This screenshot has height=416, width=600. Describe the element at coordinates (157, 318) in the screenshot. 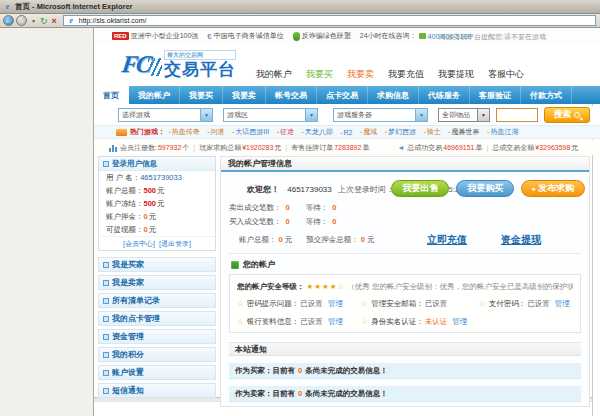

I see `sidebar-item-card-manage: 我的点卡管理` at that location.